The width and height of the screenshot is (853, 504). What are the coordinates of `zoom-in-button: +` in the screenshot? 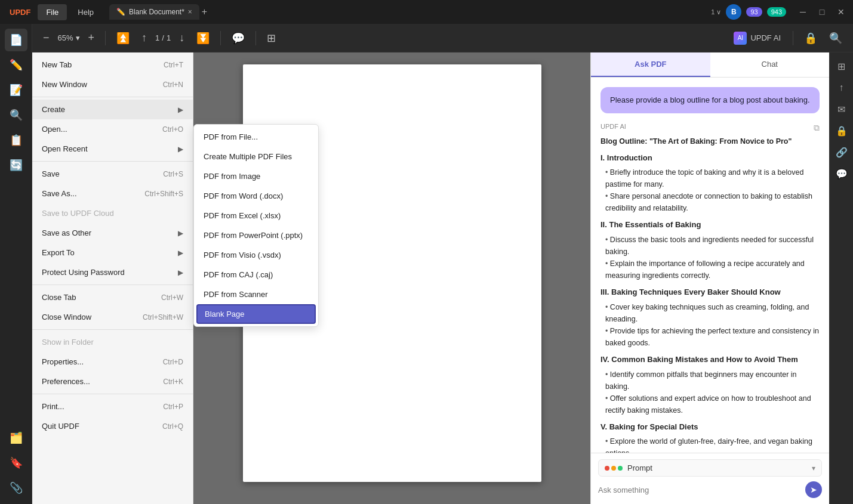 It's located at (92, 38).